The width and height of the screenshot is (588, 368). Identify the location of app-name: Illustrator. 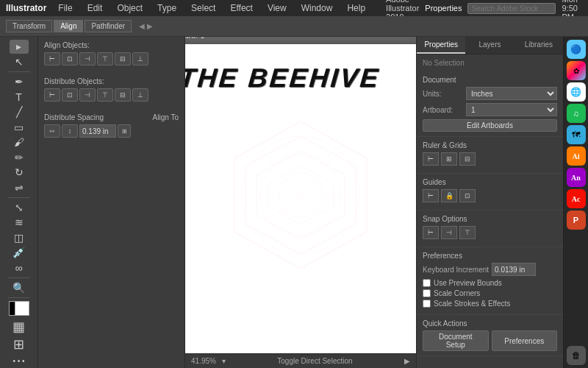
(26, 8).